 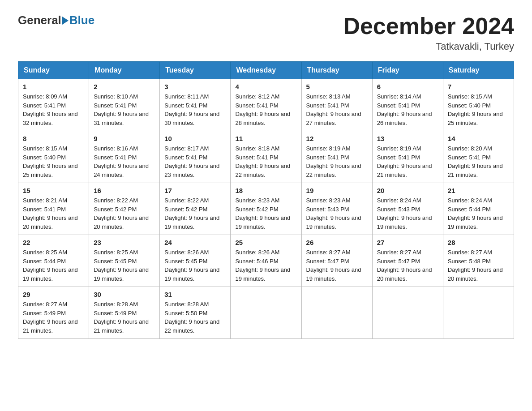 What do you see at coordinates (266, 71) in the screenshot?
I see `header-row: SundayMondayTuesdayWednesdayThursdayFrid…` at bounding box center [266, 71].